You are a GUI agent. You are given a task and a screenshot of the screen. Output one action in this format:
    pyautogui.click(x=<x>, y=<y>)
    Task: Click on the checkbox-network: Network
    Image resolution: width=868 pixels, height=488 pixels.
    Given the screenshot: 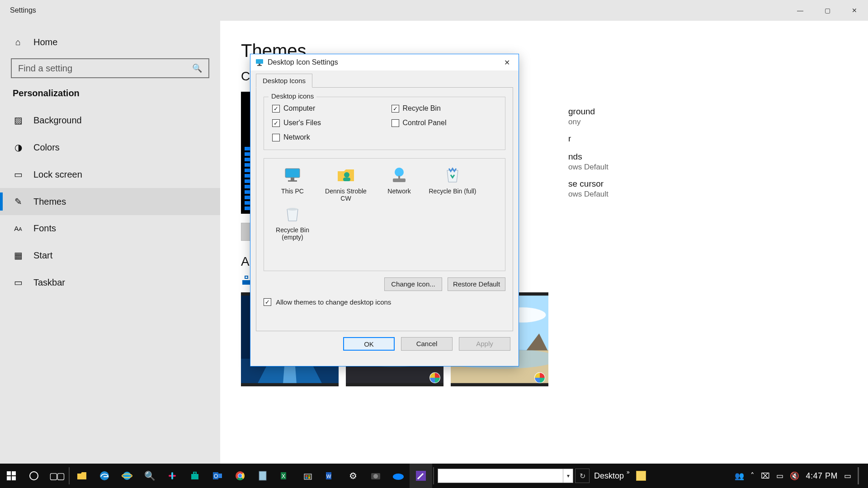 What is the action you would take?
    pyautogui.click(x=325, y=137)
    